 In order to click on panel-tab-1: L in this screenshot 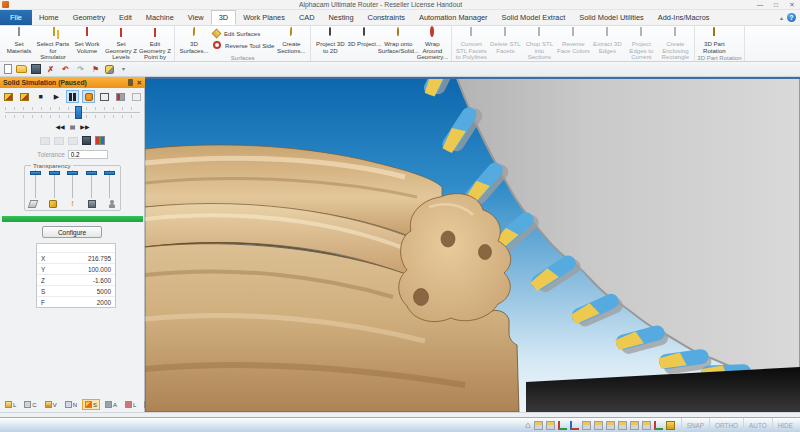, I will do `click(10, 404)`.